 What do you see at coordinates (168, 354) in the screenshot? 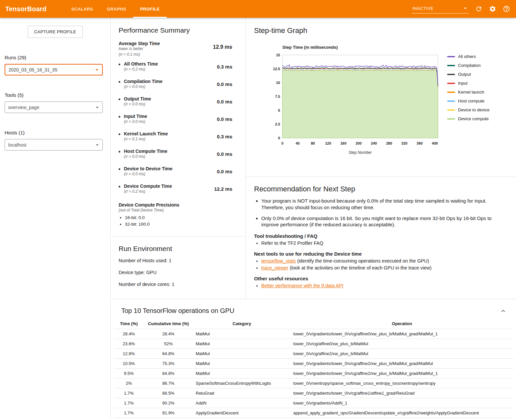
I see `table-cell: 64.8%` at bounding box center [168, 354].